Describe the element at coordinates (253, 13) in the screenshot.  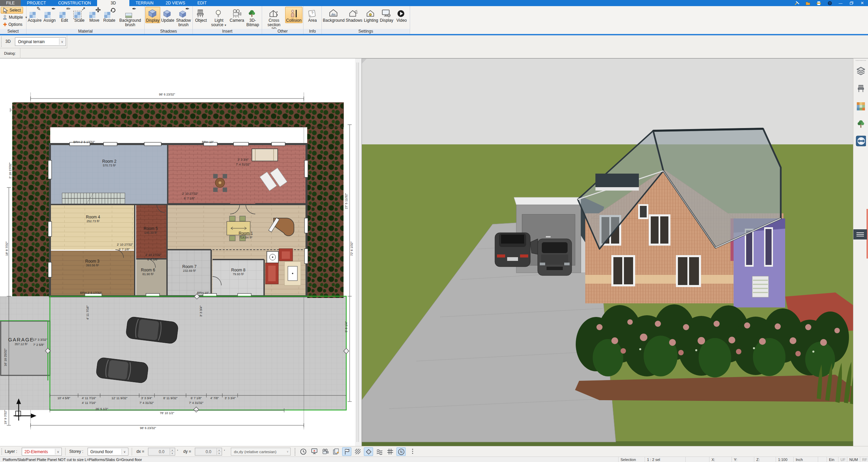
I see `tree-icon` at that location.